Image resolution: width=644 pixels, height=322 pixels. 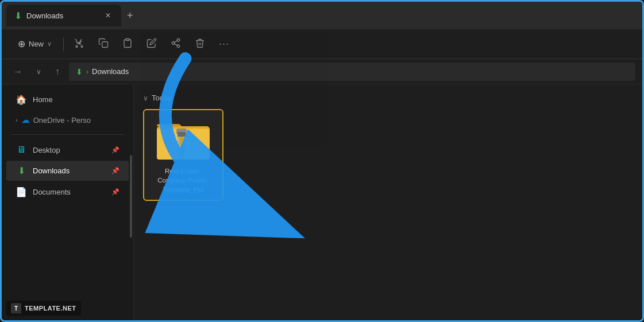 I want to click on home-icon: 🏠, so click(x=21, y=100).